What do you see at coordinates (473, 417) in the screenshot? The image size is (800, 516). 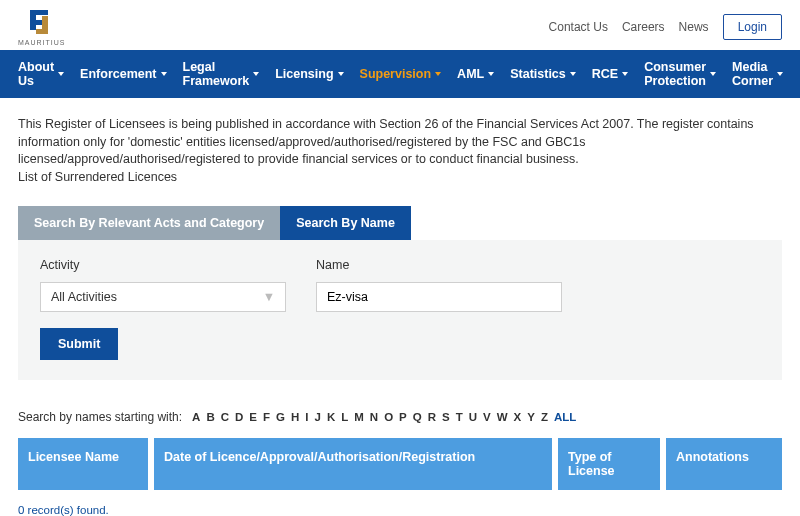 I see `alpha-u: U` at bounding box center [473, 417].